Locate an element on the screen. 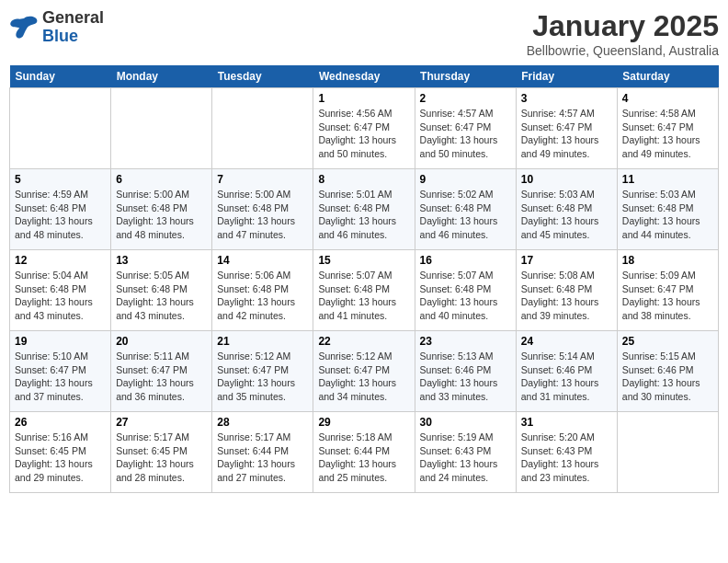  day-number: 13 is located at coordinates (162, 260).